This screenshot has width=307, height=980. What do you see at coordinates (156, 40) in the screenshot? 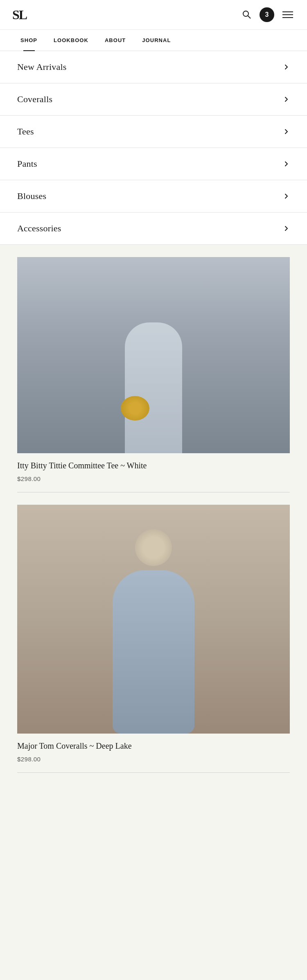
I see `nav-item-journal: JOURNAL` at bounding box center [156, 40].